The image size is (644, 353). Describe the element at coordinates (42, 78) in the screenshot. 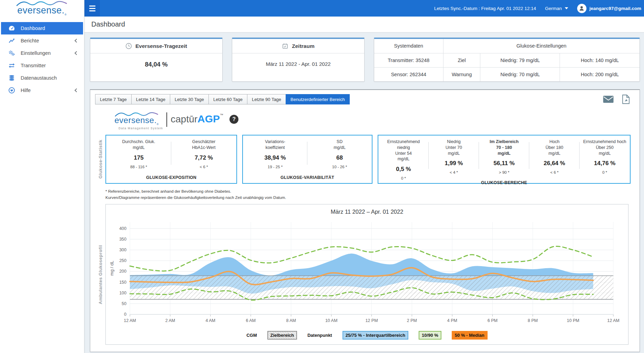

I see `sidebar-item-datenaustausch: Datenaustausch` at that location.